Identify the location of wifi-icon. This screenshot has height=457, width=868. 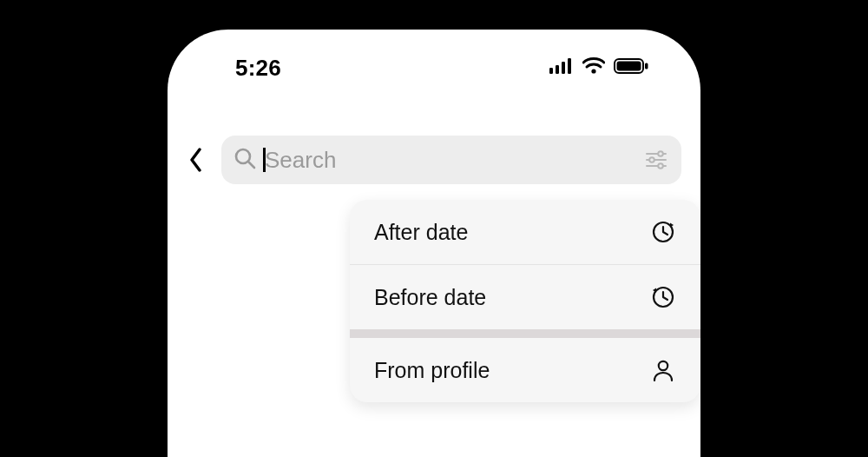
(594, 68).